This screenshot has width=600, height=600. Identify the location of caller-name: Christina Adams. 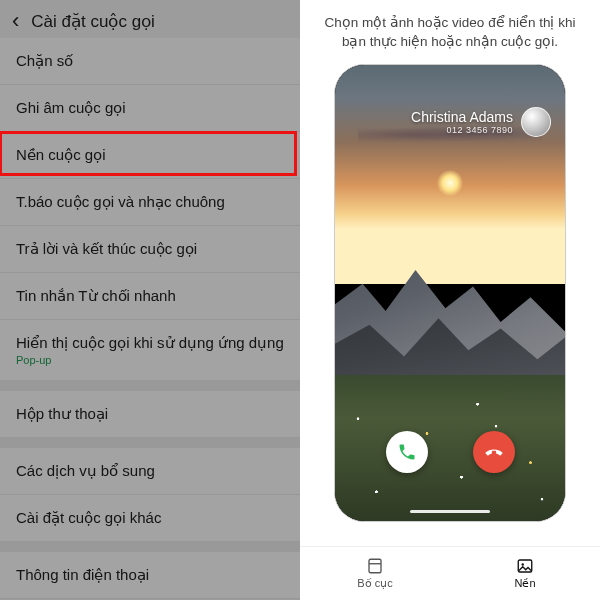
(462, 117).